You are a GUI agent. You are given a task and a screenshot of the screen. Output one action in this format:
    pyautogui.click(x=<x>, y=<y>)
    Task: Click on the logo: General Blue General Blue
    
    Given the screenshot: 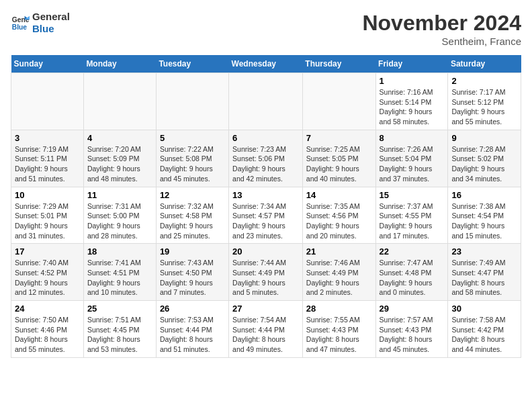 What is the action you would take?
    pyautogui.click(x=40, y=23)
    